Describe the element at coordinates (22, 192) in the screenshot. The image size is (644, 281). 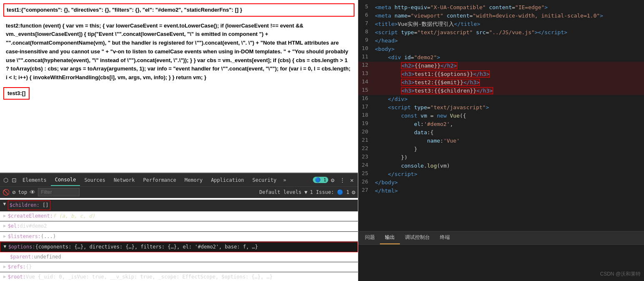
I see `top-label: top` at that location.